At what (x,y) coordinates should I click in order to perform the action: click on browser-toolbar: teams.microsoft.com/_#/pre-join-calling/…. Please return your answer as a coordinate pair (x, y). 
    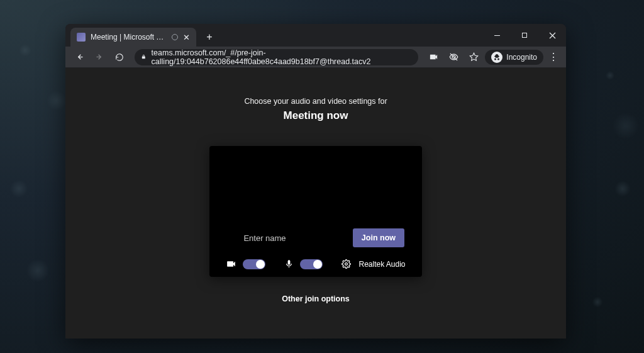
    Looking at the image, I should click on (316, 57).